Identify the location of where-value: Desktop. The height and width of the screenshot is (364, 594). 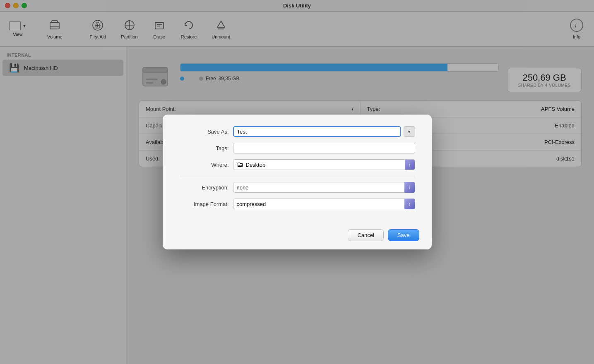
(323, 165).